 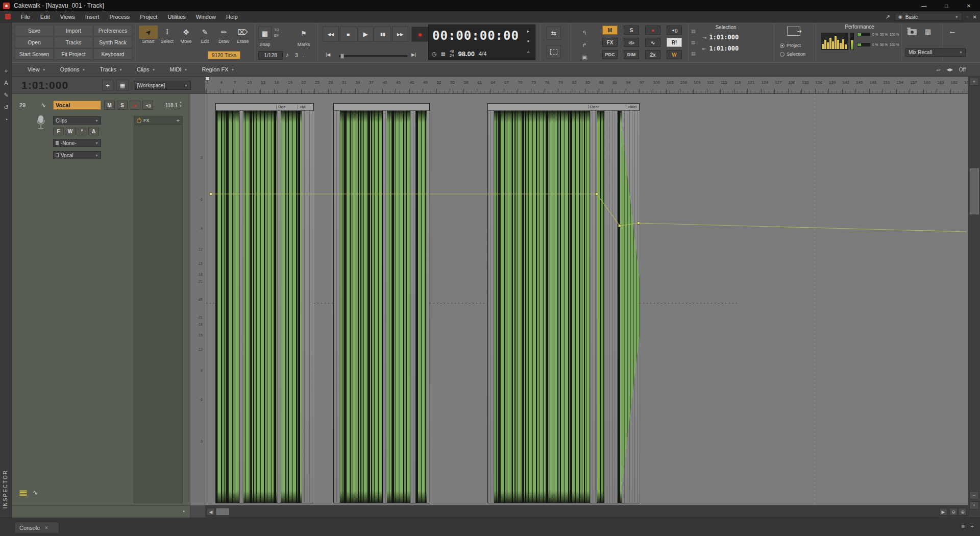 What do you see at coordinates (400, 34) in the screenshot?
I see `fast-forward-button: ▶▶` at bounding box center [400, 34].